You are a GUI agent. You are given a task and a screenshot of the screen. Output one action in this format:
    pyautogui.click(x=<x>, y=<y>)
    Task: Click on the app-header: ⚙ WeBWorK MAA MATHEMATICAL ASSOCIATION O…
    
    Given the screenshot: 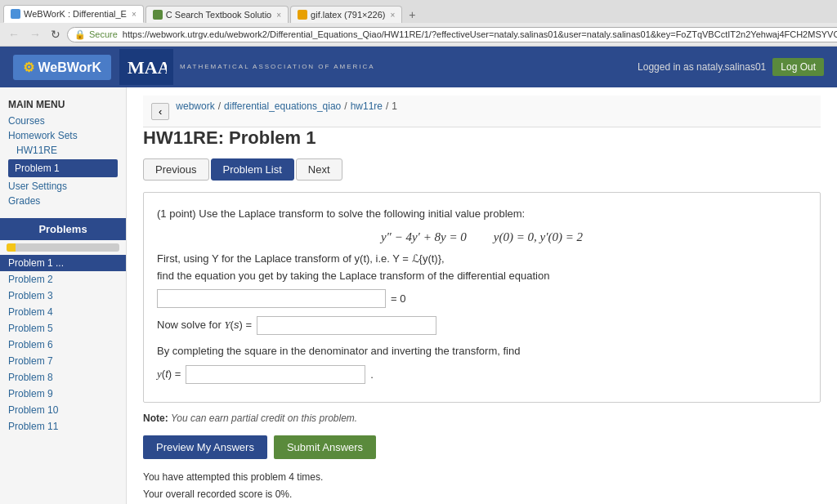 What is the action you would take?
    pyautogui.click(x=418, y=67)
    